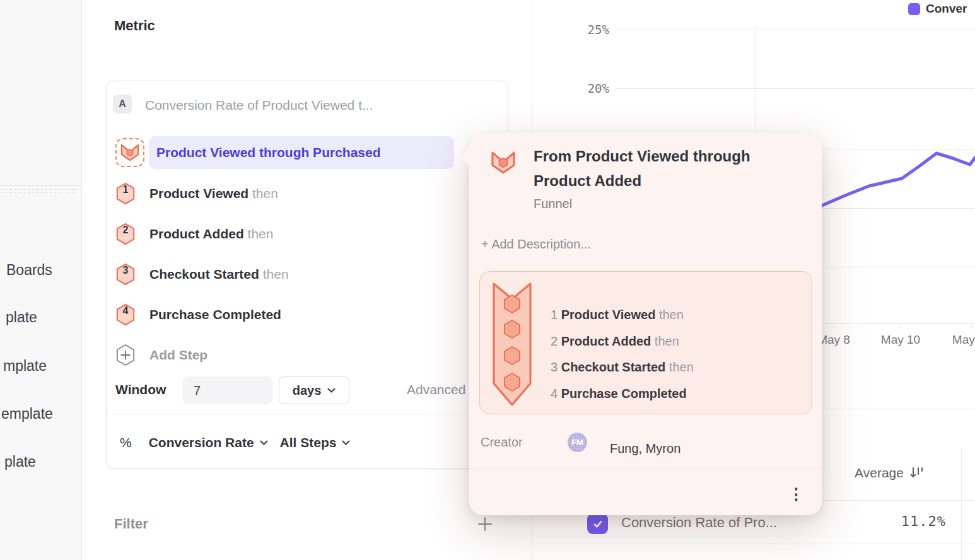 This screenshot has width=975, height=560. I want to click on series-checkbox, so click(598, 523).